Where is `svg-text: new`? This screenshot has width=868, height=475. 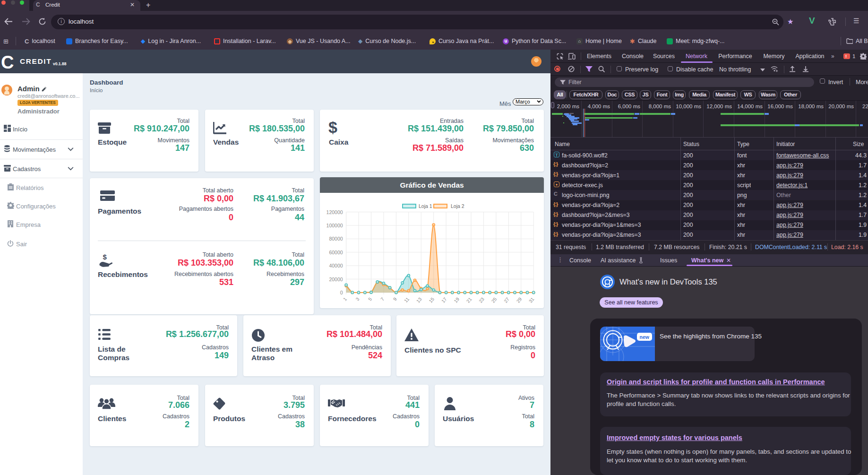 svg-text: new is located at coordinates (645, 337).